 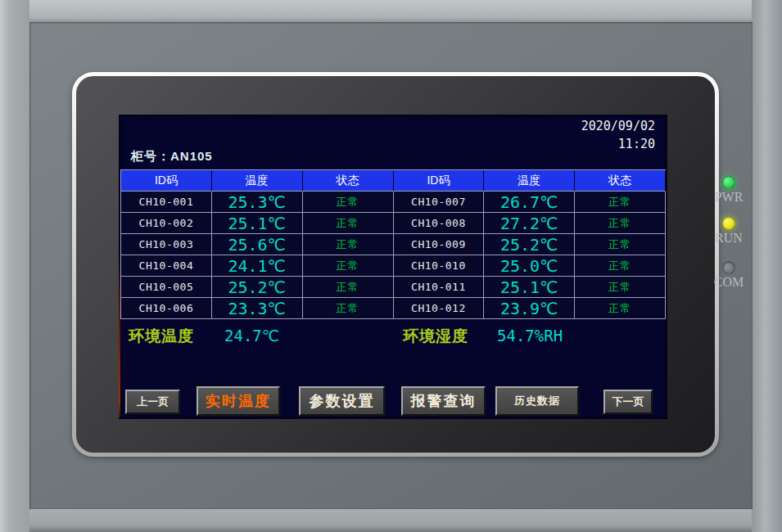 I want to click on channel-id-cell: CH10-005, so click(x=167, y=287).